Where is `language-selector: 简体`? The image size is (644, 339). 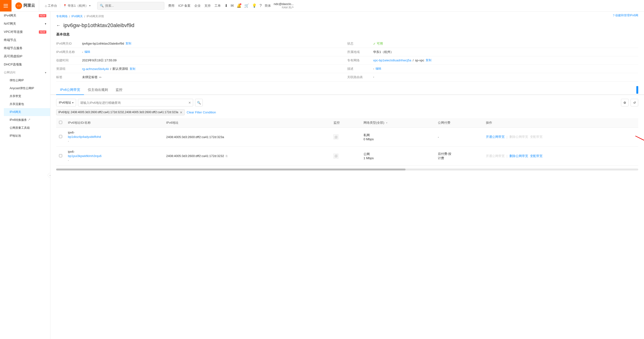 language-selector: 简体 is located at coordinates (268, 6).